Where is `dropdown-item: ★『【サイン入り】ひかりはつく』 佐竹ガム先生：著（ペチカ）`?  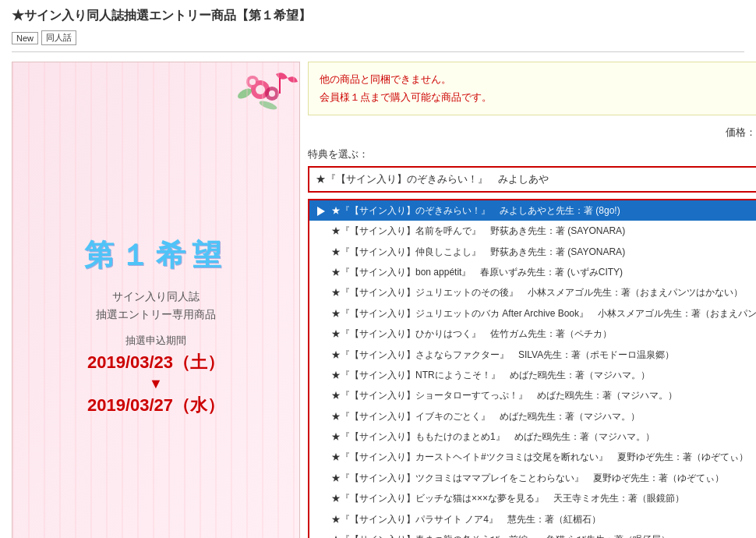
dropdown-item: ★『【サイン入り】ひかりはつく』 佐竹ガム先生：著（ペチカ） is located at coordinates (533, 334).